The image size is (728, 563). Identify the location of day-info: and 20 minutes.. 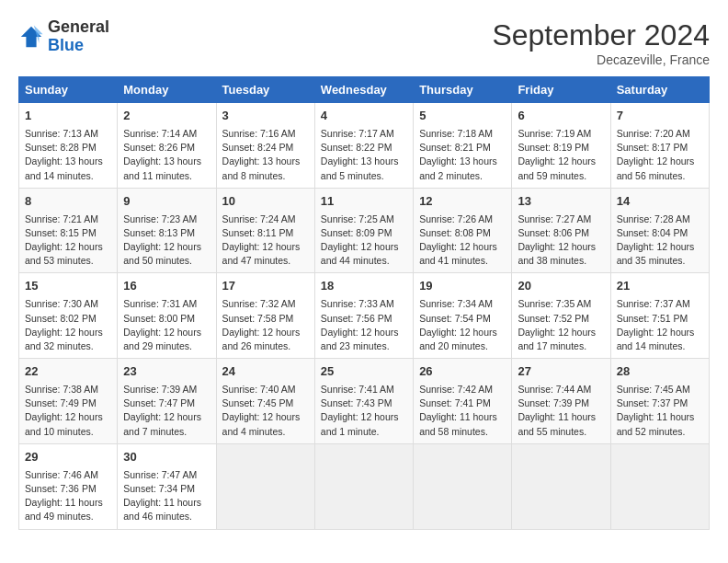
(462, 346).